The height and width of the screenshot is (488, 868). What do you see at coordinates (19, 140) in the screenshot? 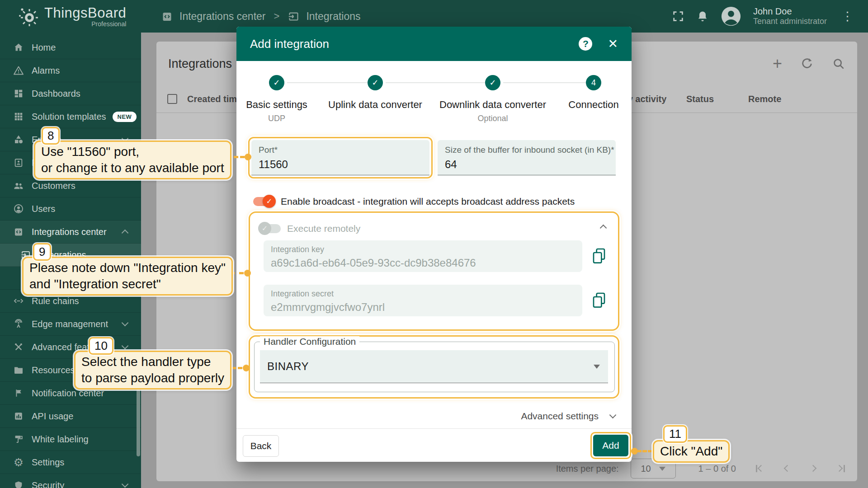
I see `entities-icon` at bounding box center [19, 140].